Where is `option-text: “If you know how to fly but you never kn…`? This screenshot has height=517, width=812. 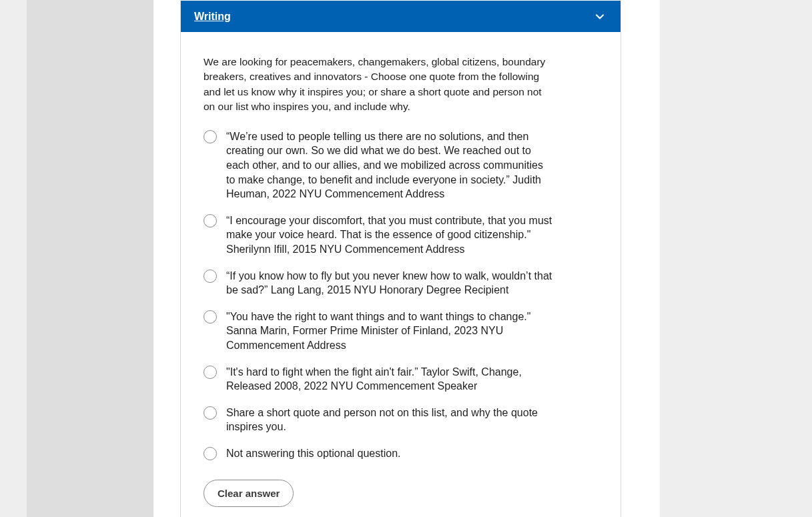 option-text: “If you know how to fly but you never kn… is located at coordinates (390, 283).